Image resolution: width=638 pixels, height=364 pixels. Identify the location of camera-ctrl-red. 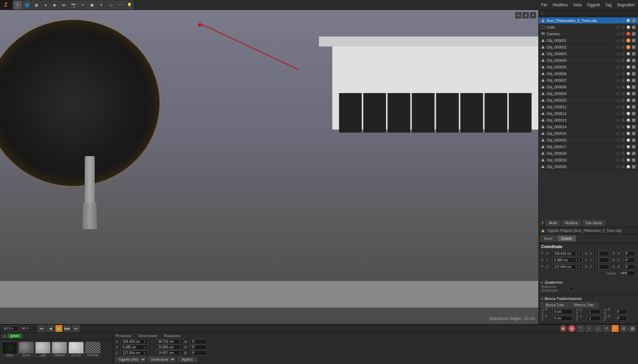
(628, 34).